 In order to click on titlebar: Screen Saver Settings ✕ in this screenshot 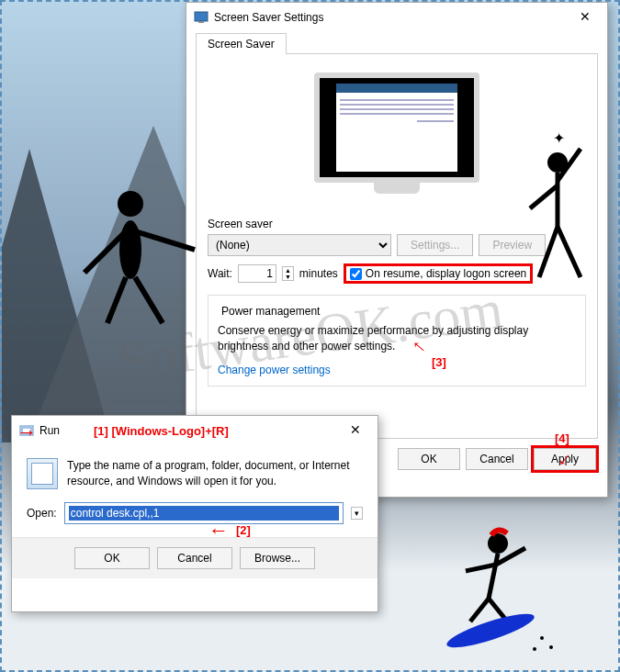, I will do `click(397, 17)`.